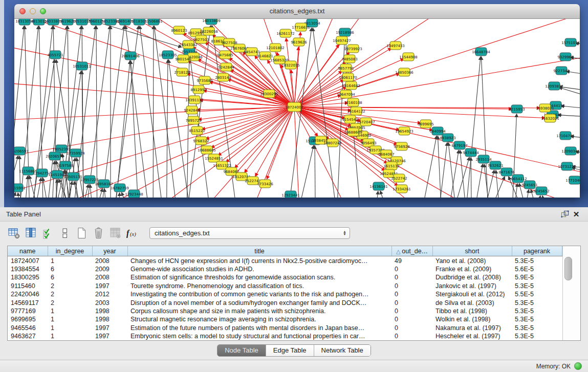 This screenshot has height=372, width=588. Describe the element at coordinates (297, 11) in the screenshot. I see `network-window-titlebar: citations_edges.txt` at that location.